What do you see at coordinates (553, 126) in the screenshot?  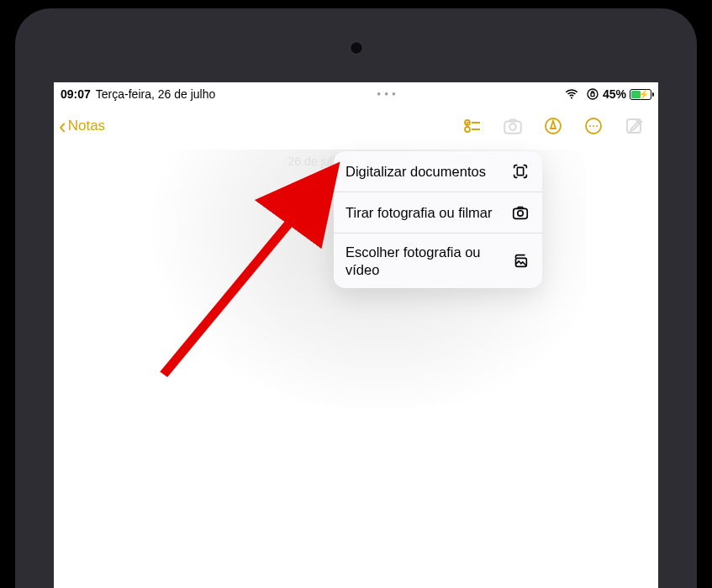 I see `markup-icon` at bounding box center [553, 126].